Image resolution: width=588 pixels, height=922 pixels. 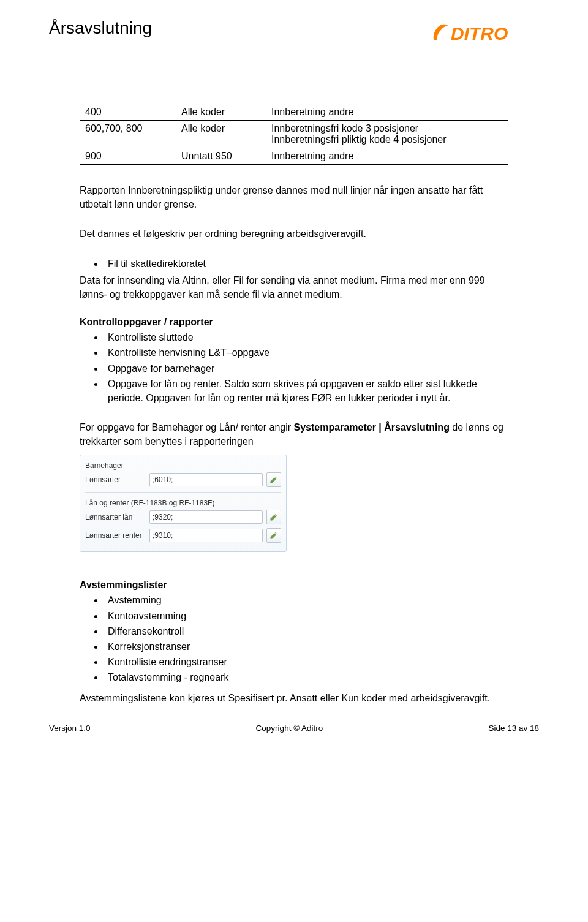 I want to click on list-item: Fil til skattedirektoratet, so click(x=306, y=263).